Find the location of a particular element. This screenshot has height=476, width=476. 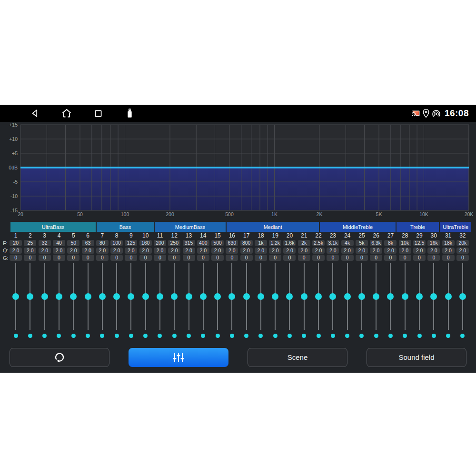

equalizer-button is located at coordinates (178, 357).